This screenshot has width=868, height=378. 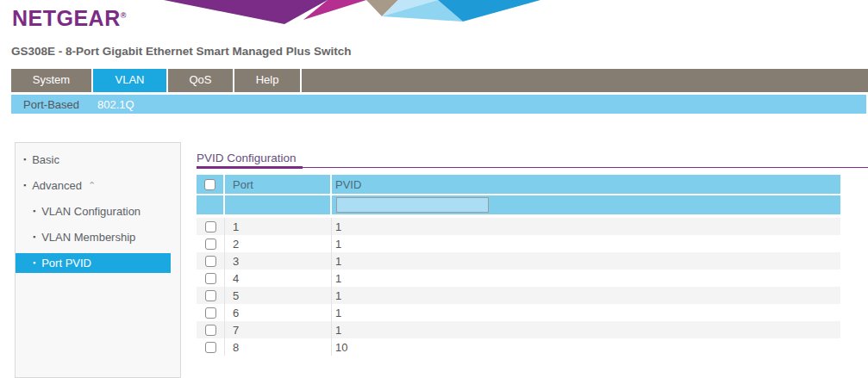 I want to click on subnav-8021q: 802.1Q, so click(x=116, y=105).